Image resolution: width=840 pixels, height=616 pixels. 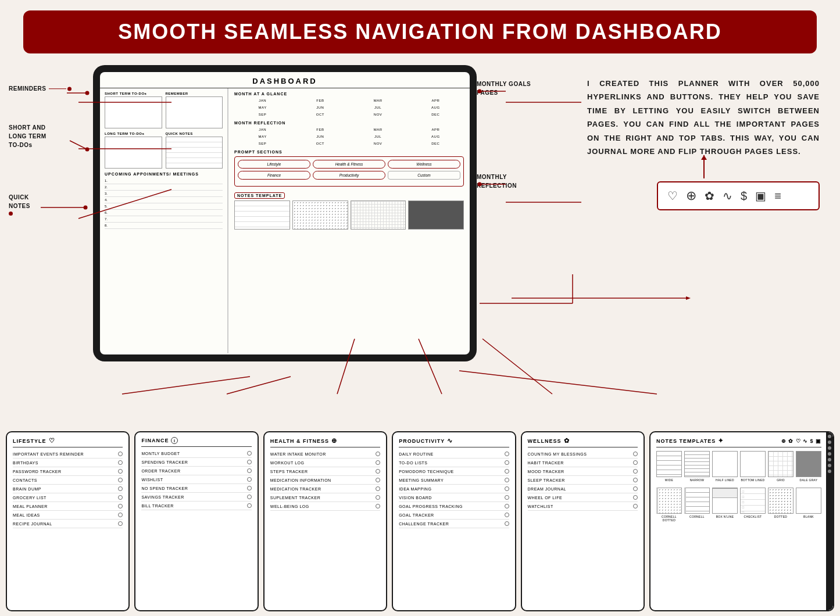 What do you see at coordinates (809, 466) in the screenshot?
I see `notes-dale-gray: DALE GRAY` at bounding box center [809, 466].